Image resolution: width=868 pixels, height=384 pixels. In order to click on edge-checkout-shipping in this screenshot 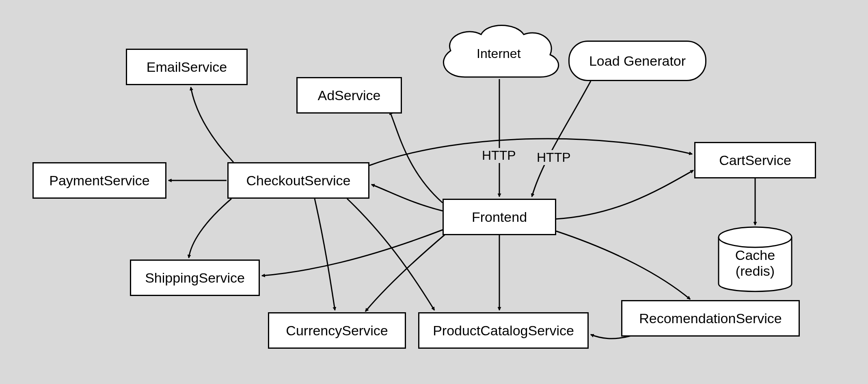, I will do `click(210, 228)`.